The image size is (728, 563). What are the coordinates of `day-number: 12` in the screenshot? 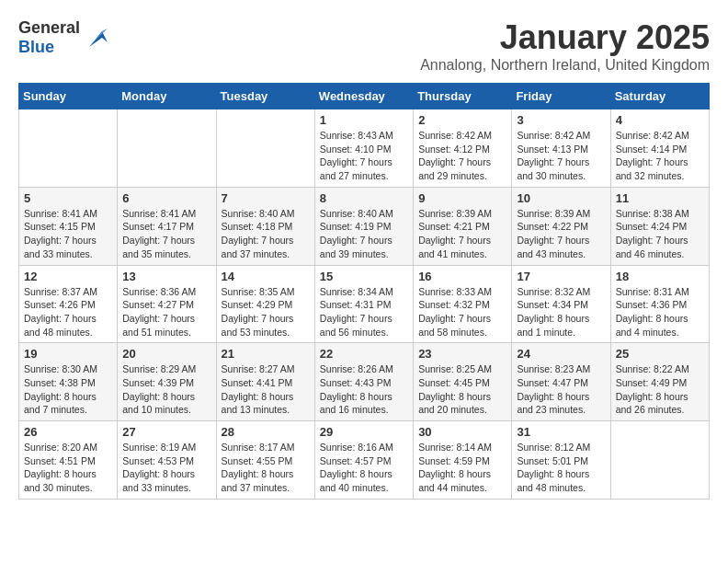 It's located at (68, 276).